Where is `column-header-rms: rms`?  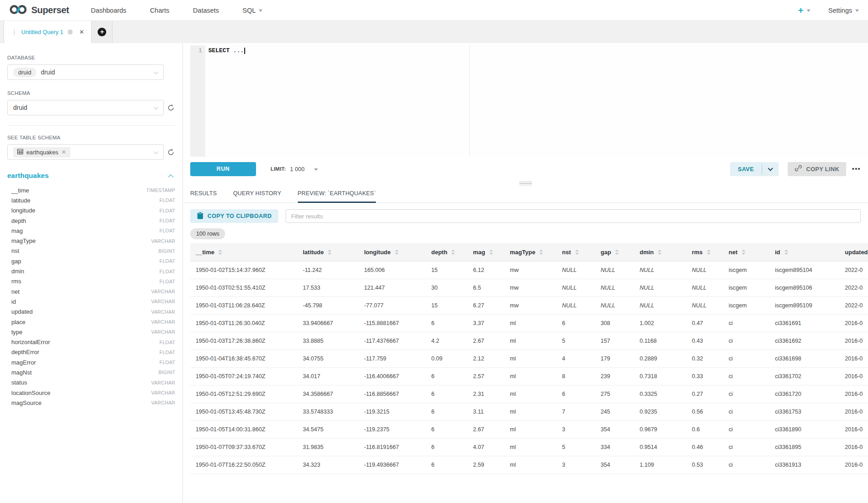
column-header-rms: rms is located at coordinates (705, 252).